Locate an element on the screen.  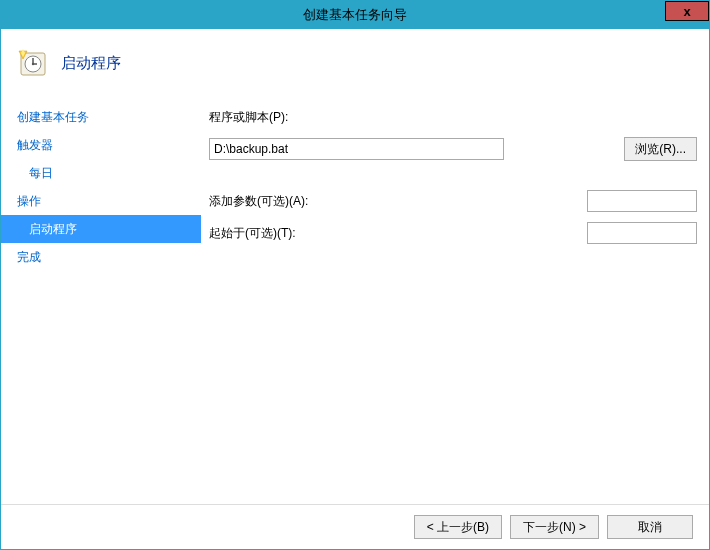
args-input is located at coordinates (642, 201).